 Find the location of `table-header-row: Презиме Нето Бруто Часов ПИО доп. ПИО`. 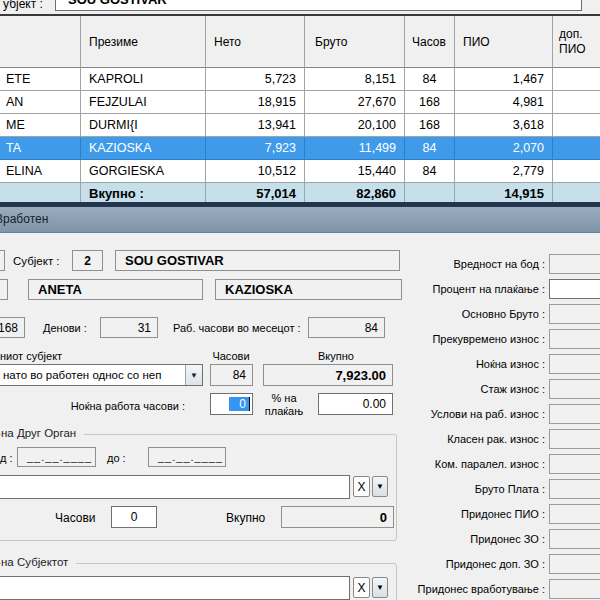

table-header-row: Презиме Нето Бруто Часов ПИО доп. ПИО is located at coordinates (300, 42).